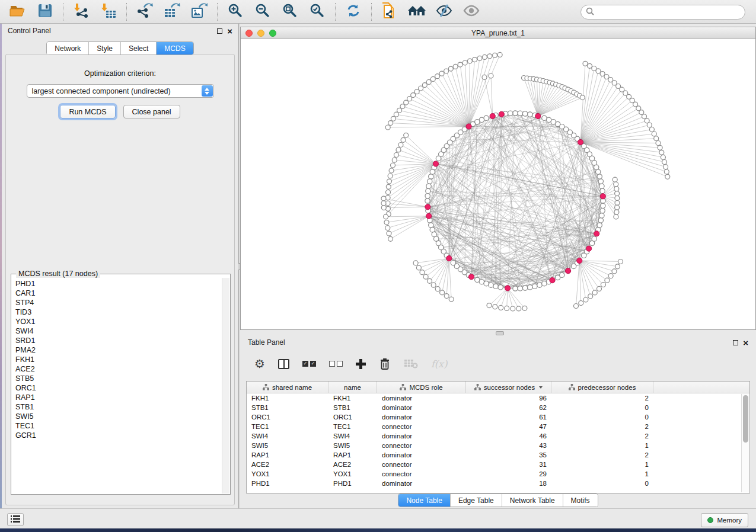 This screenshot has height=532, width=756. Describe the element at coordinates (88, 111) in the screenshot. I see `run-mcds-button: Run MCDS` at that location.